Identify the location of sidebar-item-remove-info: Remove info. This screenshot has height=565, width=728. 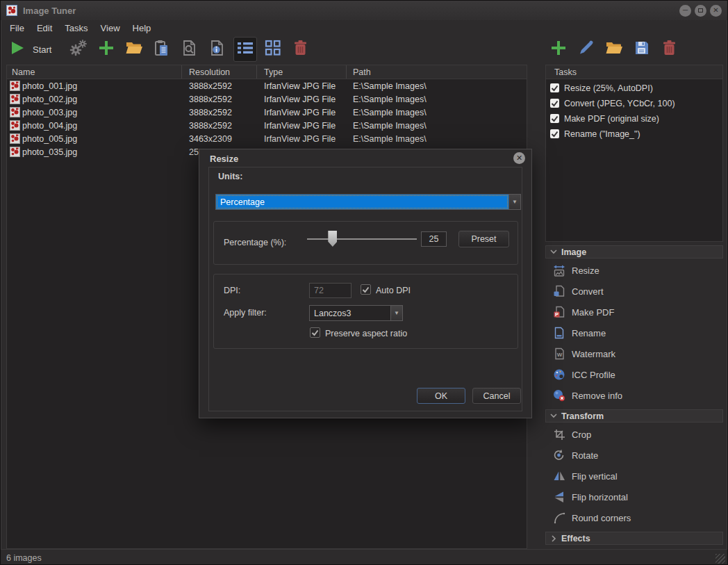
(634, 395).